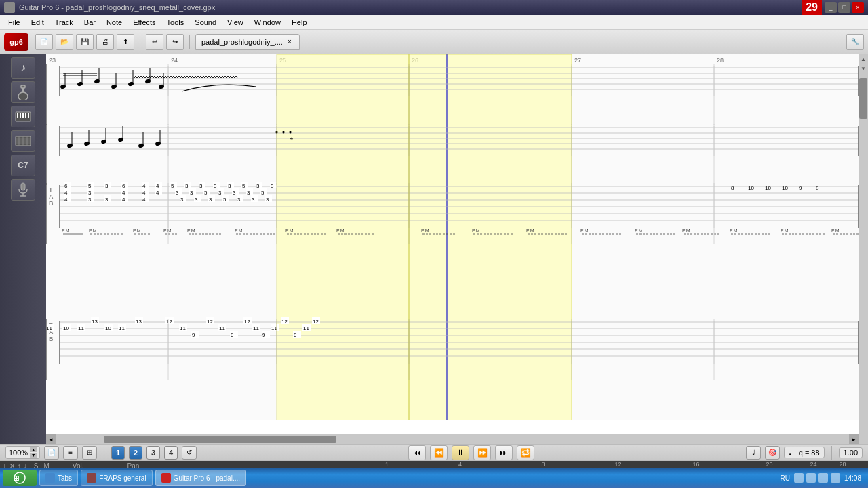 The image size is (868, 488). I want to click on save-as-button: 💾, so click(85, 42).